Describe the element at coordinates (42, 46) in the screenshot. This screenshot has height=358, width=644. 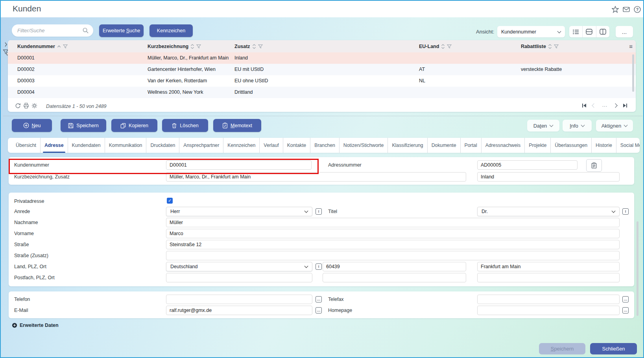
I see `column-header-kundennummer: Kundennummer` at that location.